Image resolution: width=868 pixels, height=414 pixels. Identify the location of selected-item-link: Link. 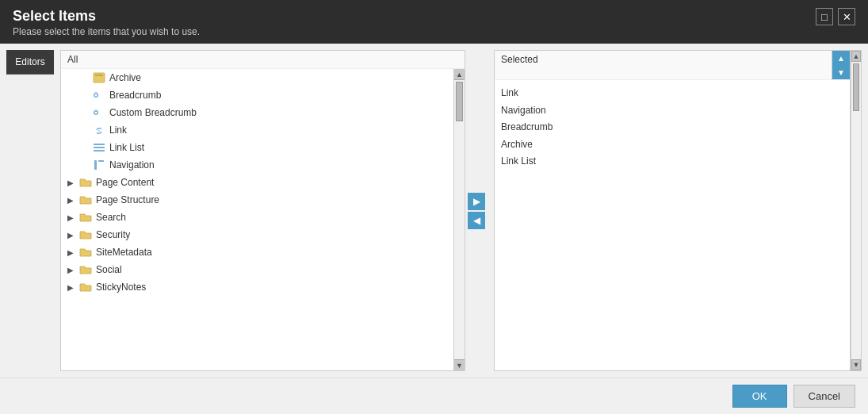
(672, 94).